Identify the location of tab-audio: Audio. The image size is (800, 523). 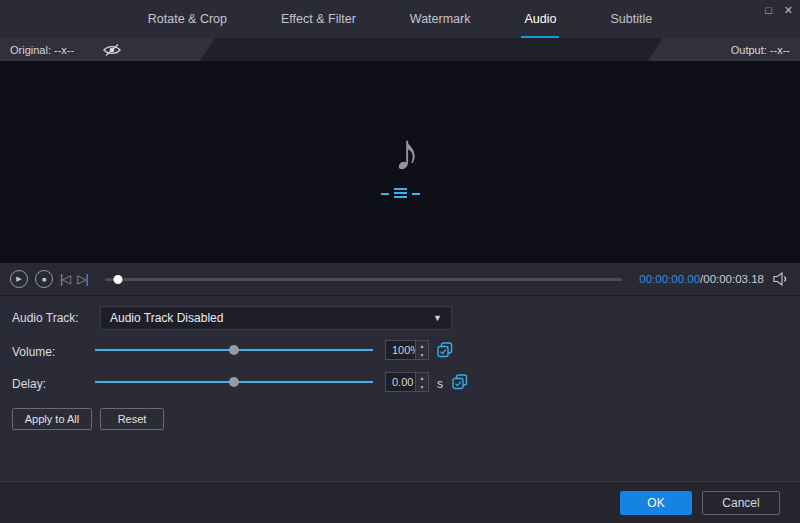
(540, 19).